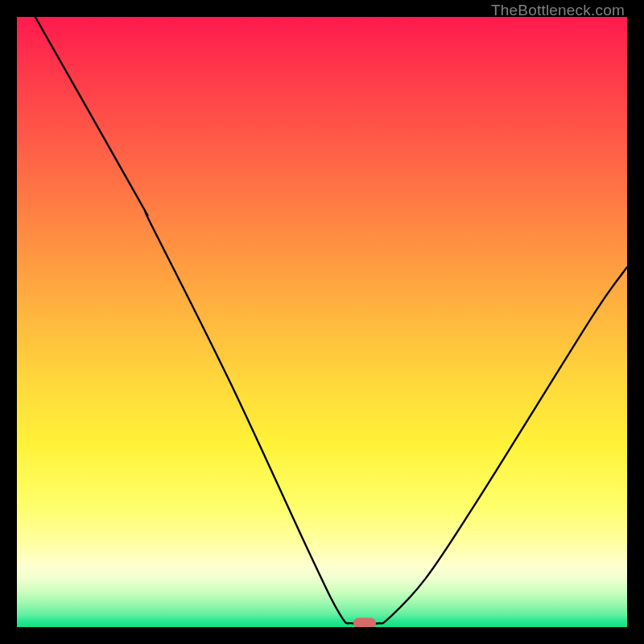 Image resolution: width=644 pixels, height=644 pixels. Describe the element at coordinates (558, 10) in the screenshot. I see `watermark-text: TheBottleneck.com` at that location.